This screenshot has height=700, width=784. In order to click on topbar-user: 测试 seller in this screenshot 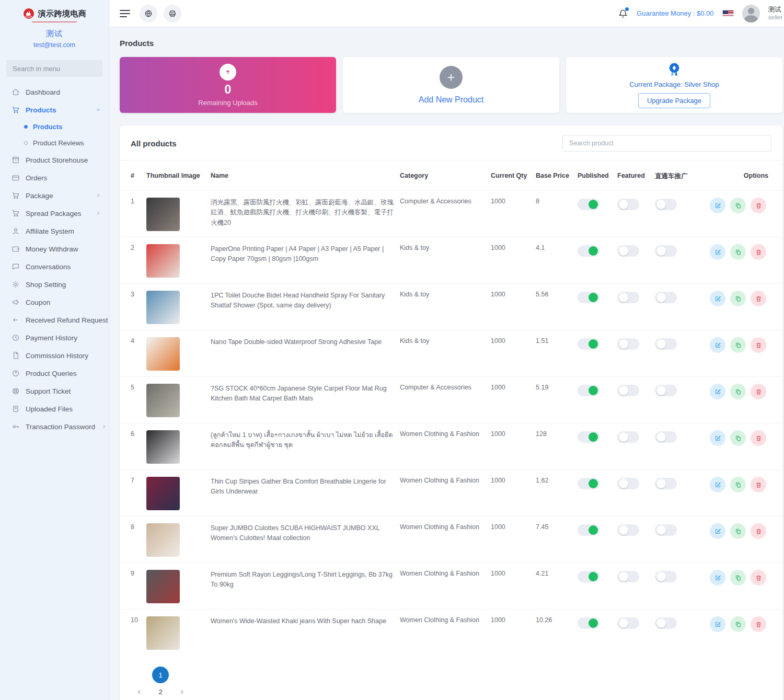, I will do `click(776, 14)`.